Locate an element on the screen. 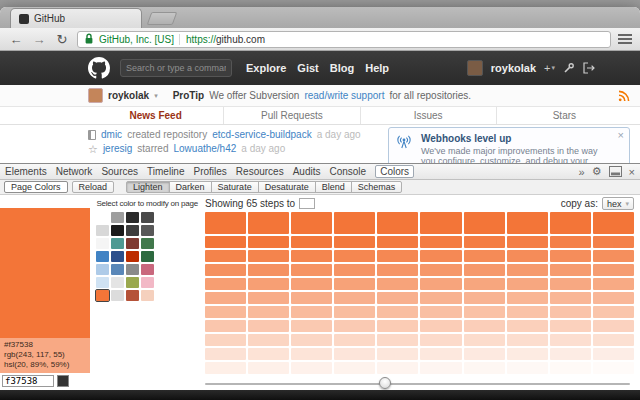 This screenshot has height=400, width=640. compare-swatch is located at coordinates (63, 381).